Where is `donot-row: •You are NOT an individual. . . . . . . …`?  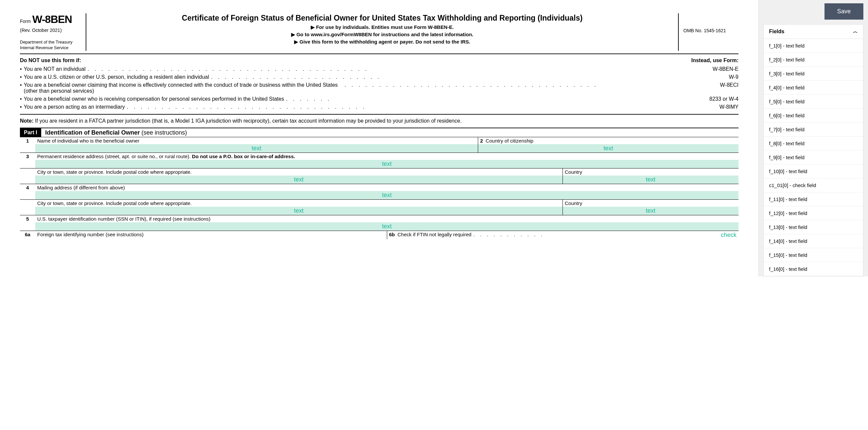 donot-row: •You are NOT an individual. . . . . . . … is located at coordinates (379, 69).